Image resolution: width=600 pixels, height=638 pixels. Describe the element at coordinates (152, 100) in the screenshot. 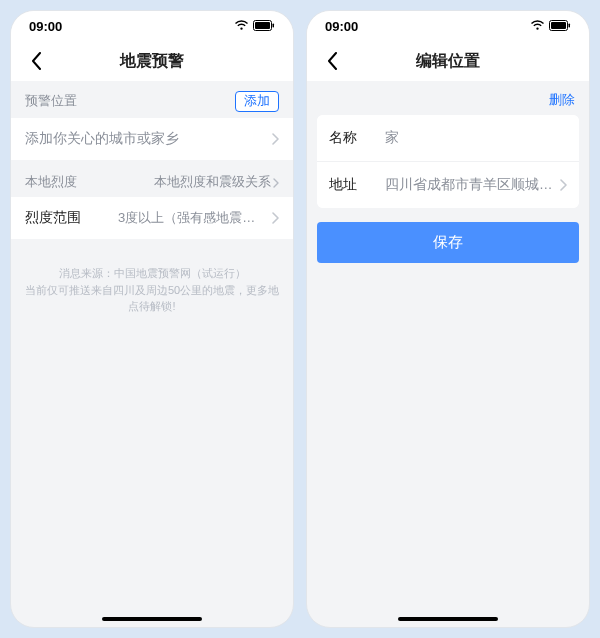

I see `section-warning-location: 预警位置 添加` at that location.